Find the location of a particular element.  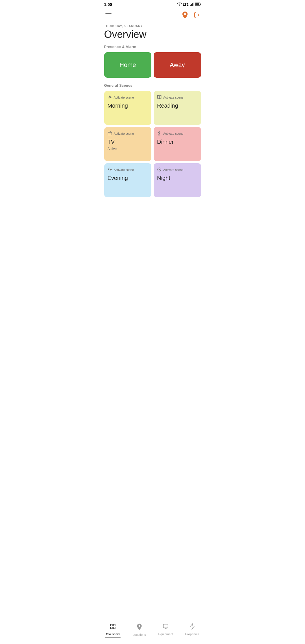

tv-icon is located at coordinates (110, 134).